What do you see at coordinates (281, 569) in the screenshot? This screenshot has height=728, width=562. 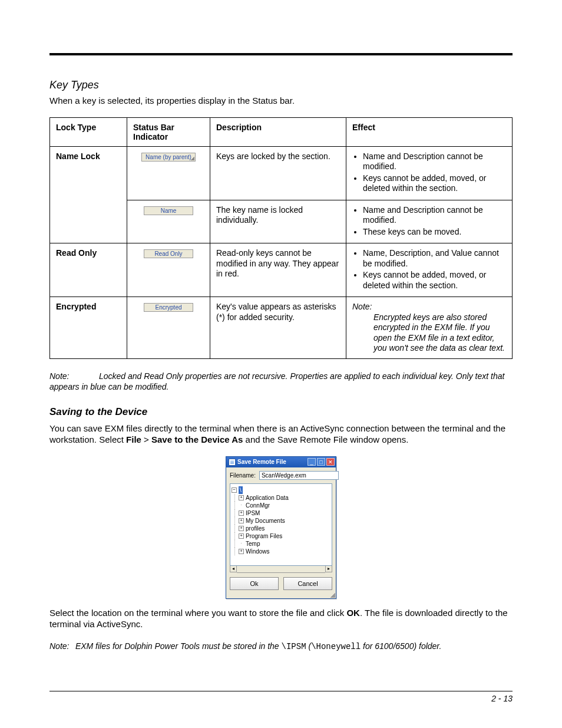 I see `scrollbar-horizontal: ◂ ▸` at bounding box center [281, 569].